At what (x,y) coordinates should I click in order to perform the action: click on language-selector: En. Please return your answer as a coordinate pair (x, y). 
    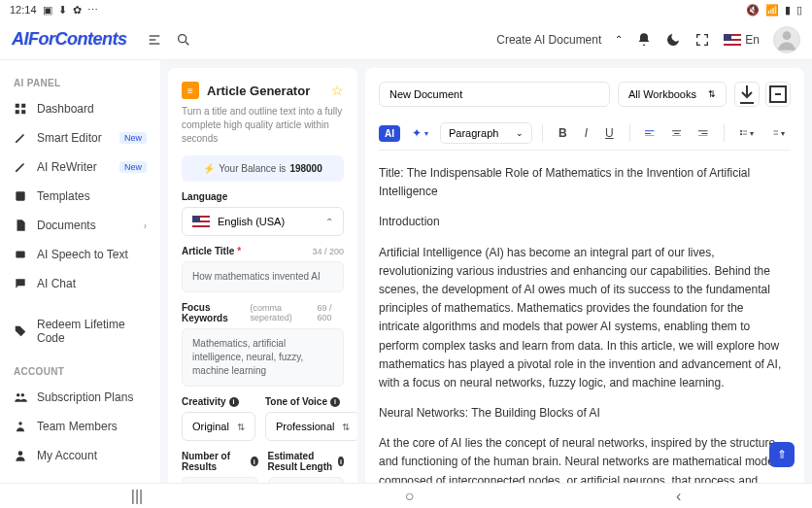
    Looking at the image, I should click on (742, 40).